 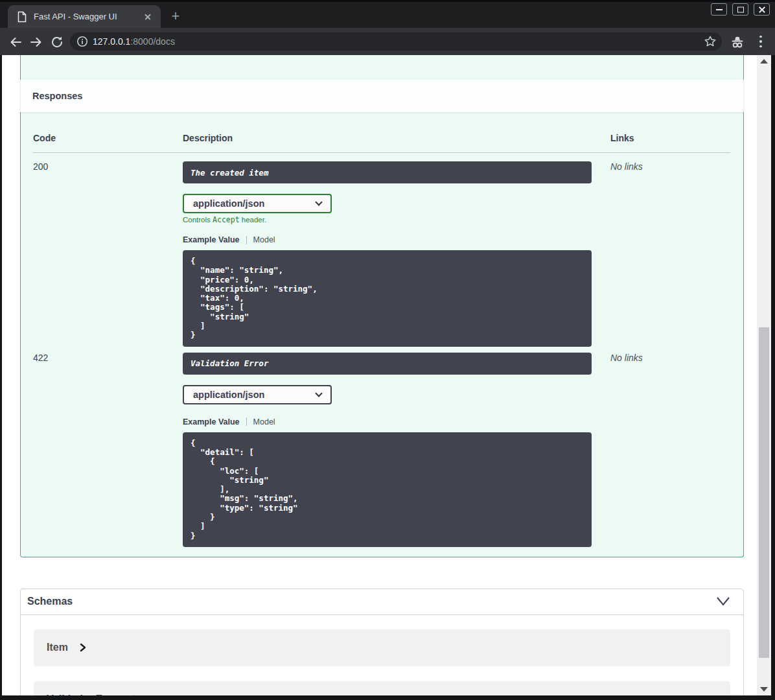 What do you see at coordinates (764, 690) in the screenshot?
I see `scroll-down-icon` at bounding box center [764, 690].